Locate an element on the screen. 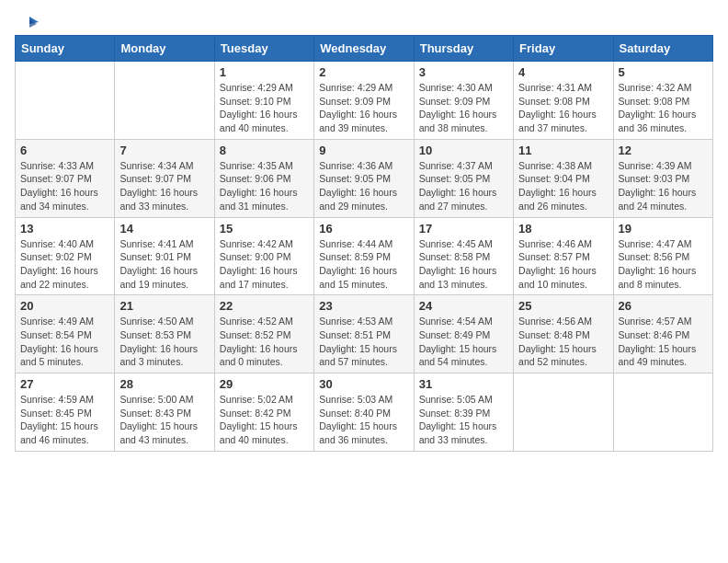 Image resolution: width=728 pixels, height=563 pixels. day-info: Sunrise: 4:42 AM Sunset: 9:00 PM Dayligh… is located at coordinates (265, 265).